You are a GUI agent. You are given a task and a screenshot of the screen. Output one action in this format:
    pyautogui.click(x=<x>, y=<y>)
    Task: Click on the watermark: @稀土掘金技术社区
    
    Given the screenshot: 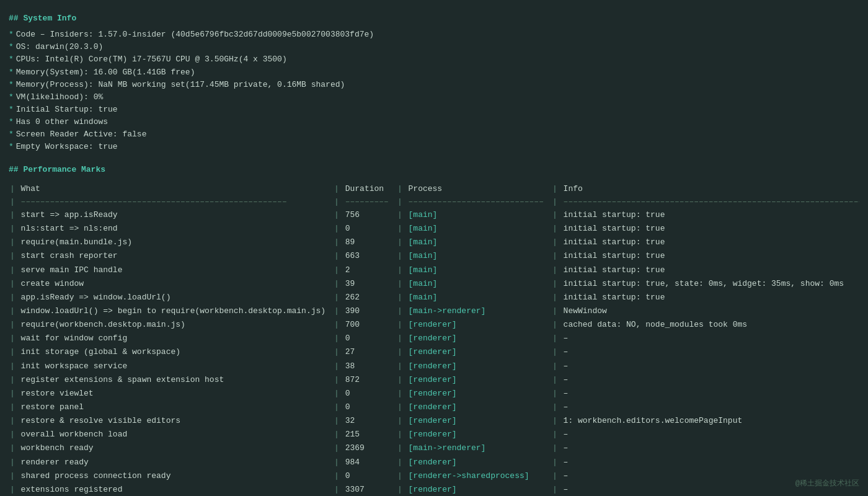 What is the action you would take?
    pyautogui.click(x=827, y=484)
    